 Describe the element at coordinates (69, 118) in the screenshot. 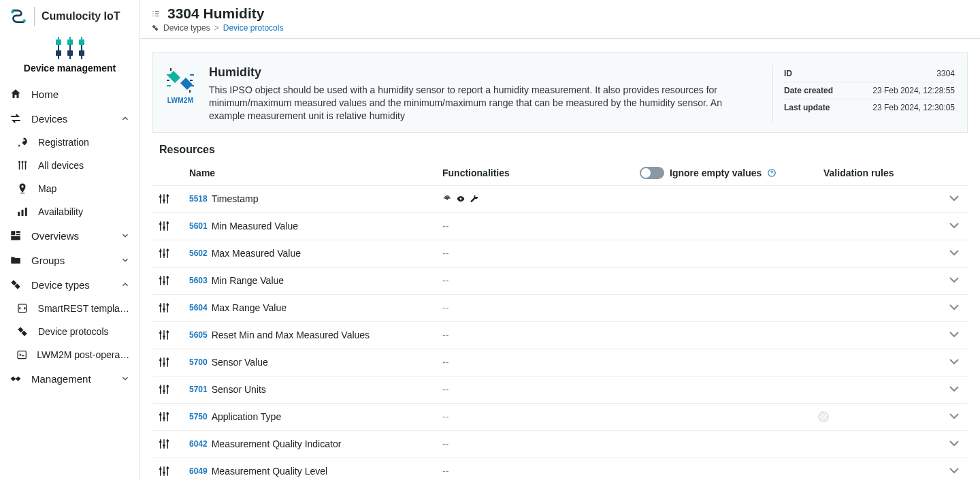

I see `nav-devices: Devices` at that location.